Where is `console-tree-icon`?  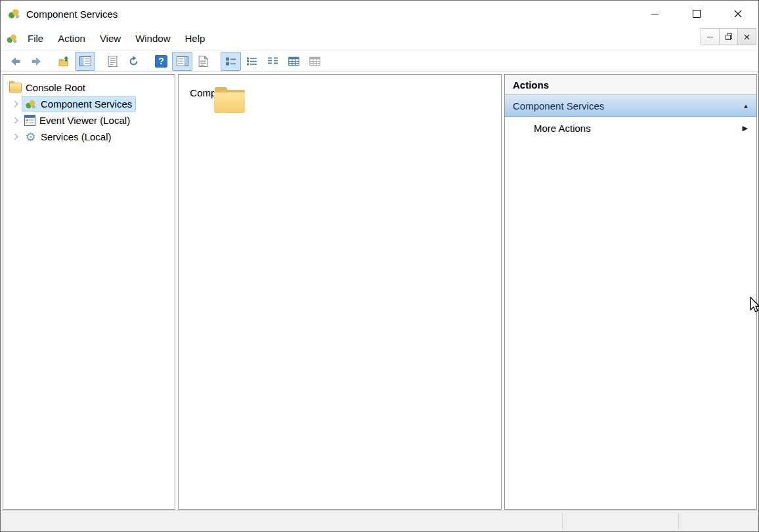
console-tree-icon is located at coordinates (85, 62).